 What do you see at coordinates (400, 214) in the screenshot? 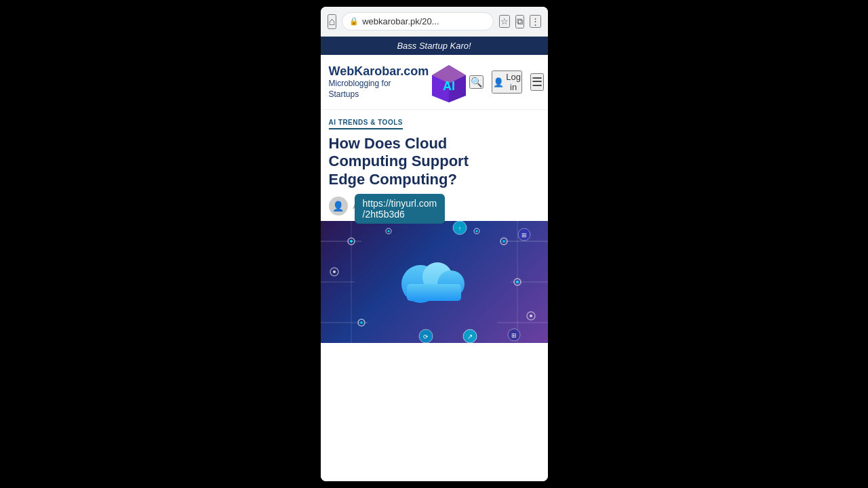
I see `url-tooltip-line2: /2ht5b3d6` at bounding box center [400, 214].